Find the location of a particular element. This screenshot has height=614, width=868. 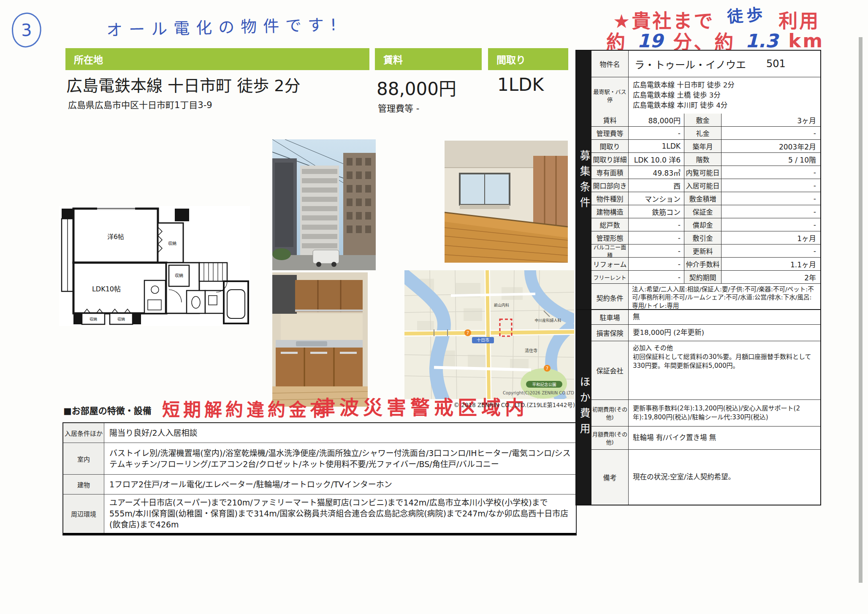

table-row: 契約条件 法人:希望/二人入居:相談/保証人:要/子供:不可/楽器:不可/ペット… is located at coordinates (706, 297).